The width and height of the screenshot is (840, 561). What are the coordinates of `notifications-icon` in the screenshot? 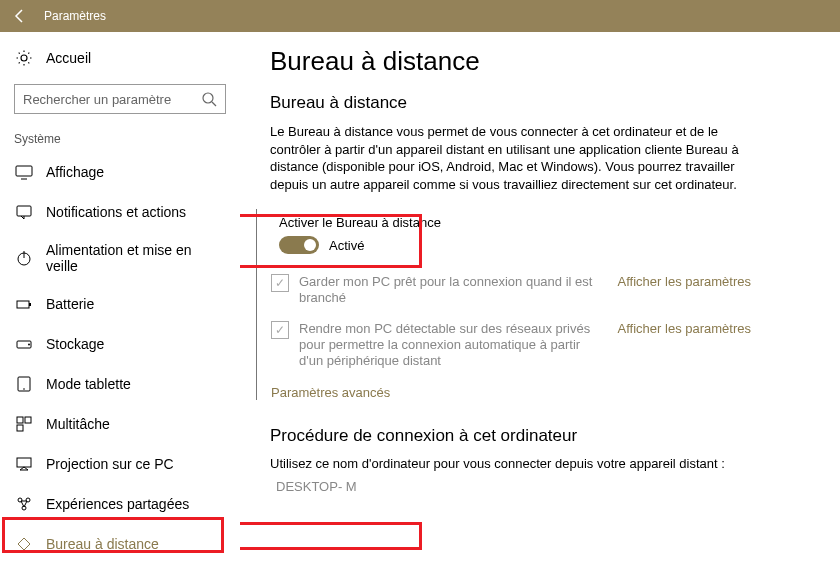 It's located at (24, 212).